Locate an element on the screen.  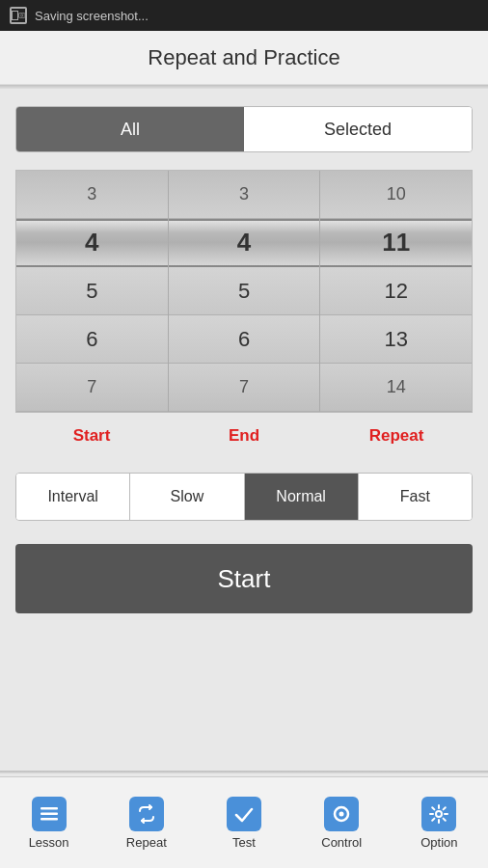
nav-label-repeat: Repeat is located at coordinates (147, 843).